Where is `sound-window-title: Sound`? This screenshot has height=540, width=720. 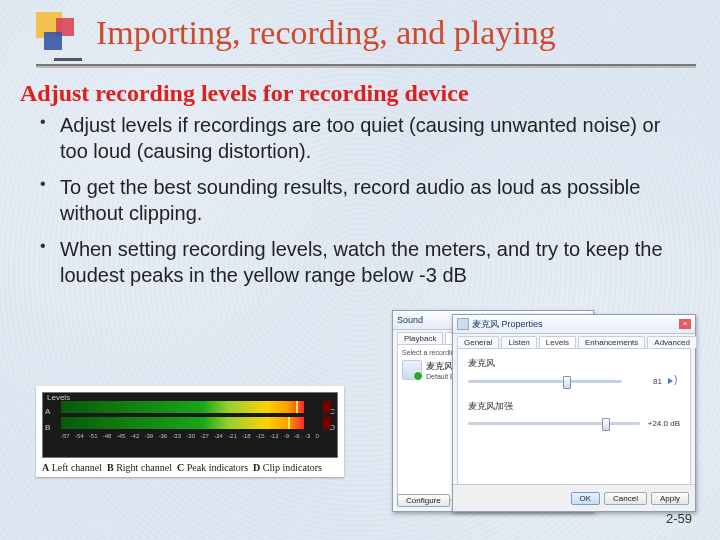 sound-window-title: Sound is located at coordinates (410, 320).